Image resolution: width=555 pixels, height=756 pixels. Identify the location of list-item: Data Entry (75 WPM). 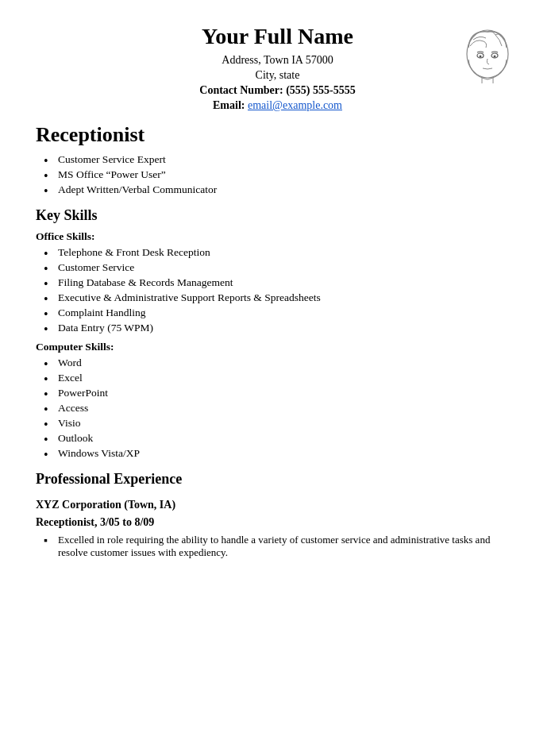
(278, 328).